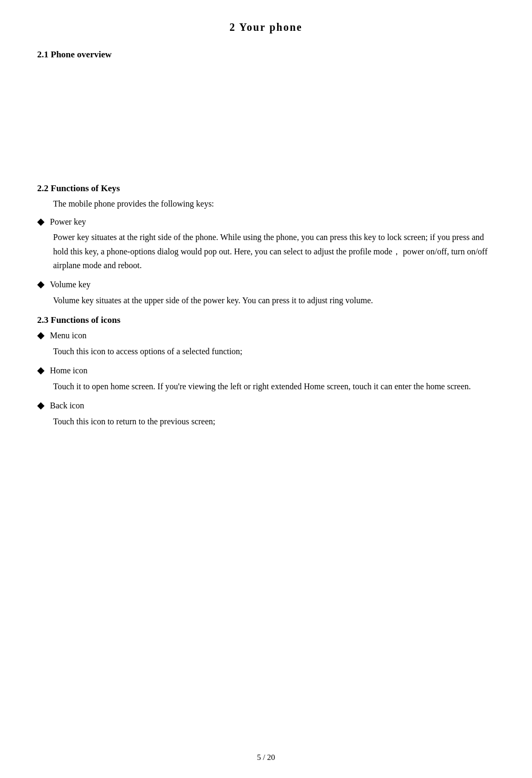  Describe the element at coordinates (266, 336) in the screenshot. I see `menu-icon-bullet: ◆ Menu icon` at that location.